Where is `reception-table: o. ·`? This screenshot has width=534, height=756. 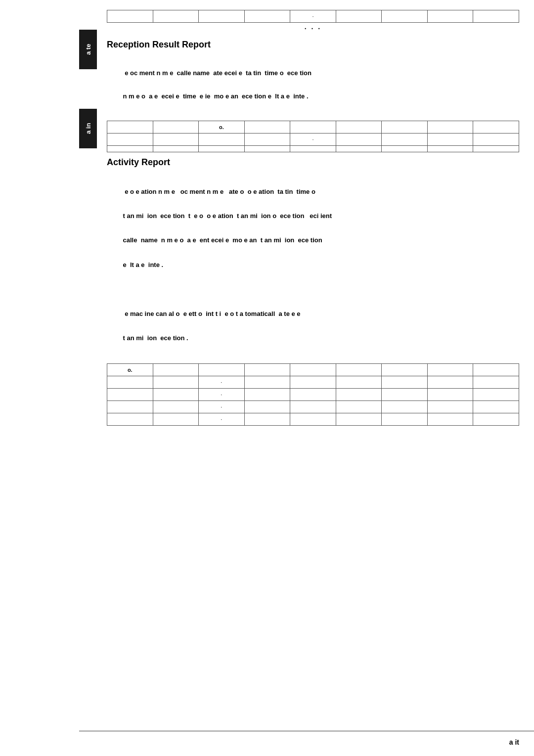
reception-table: o. · is located at coordinates (313, 136).